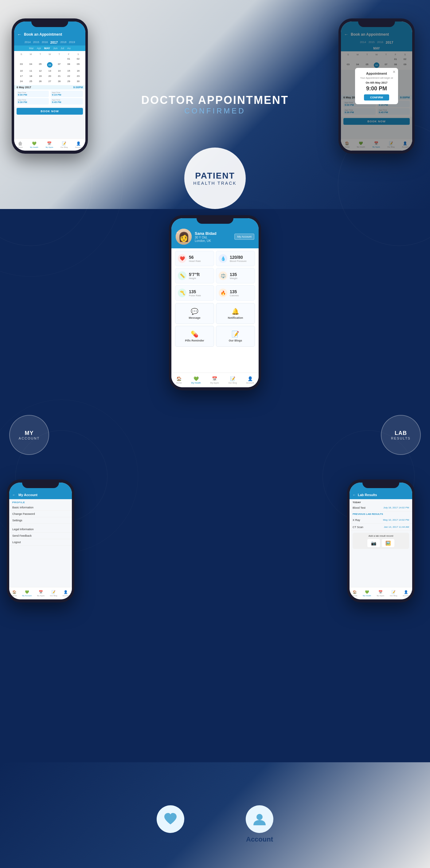 This screenshot has height=868, width=430. What do you see at coordinates (236, 334) in the screenshot?
I see `blogs-icon: 📝` at bounding box center [236, 334].